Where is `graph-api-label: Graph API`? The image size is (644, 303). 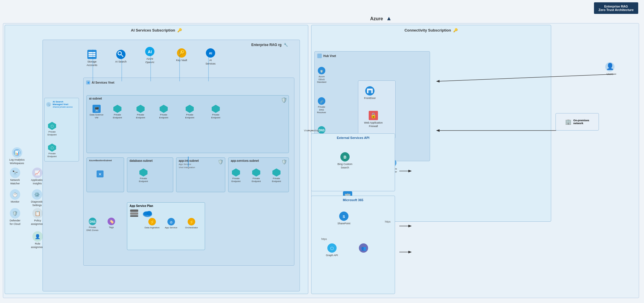
graph-api-label: Graph API is located at coordinates (332, 256).